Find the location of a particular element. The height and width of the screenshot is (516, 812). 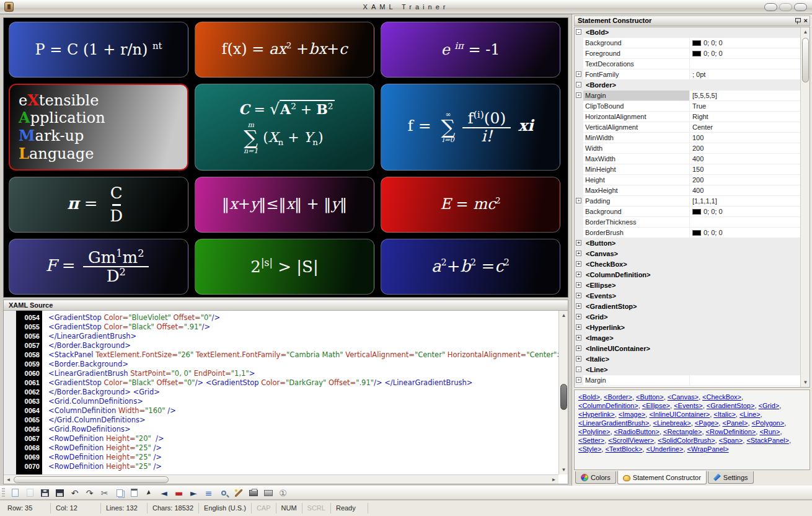

formula-tile-6: f = ∞∑i=0f(i)(0)i! xi is located at coordinates (470, 127).